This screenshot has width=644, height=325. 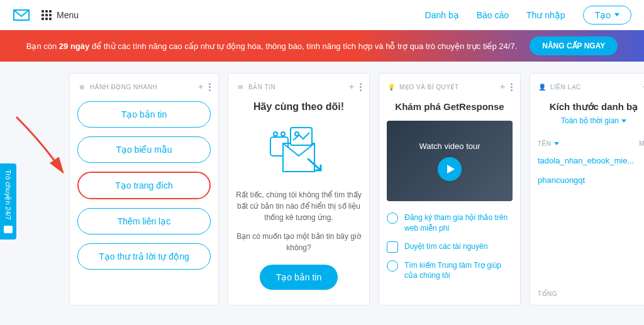 What do you see at coordinates (429, 87) in the screenshot?
I see `tips-title: MẸO VÀ BÍ QUYẾT` at bounding box center [429, 87].